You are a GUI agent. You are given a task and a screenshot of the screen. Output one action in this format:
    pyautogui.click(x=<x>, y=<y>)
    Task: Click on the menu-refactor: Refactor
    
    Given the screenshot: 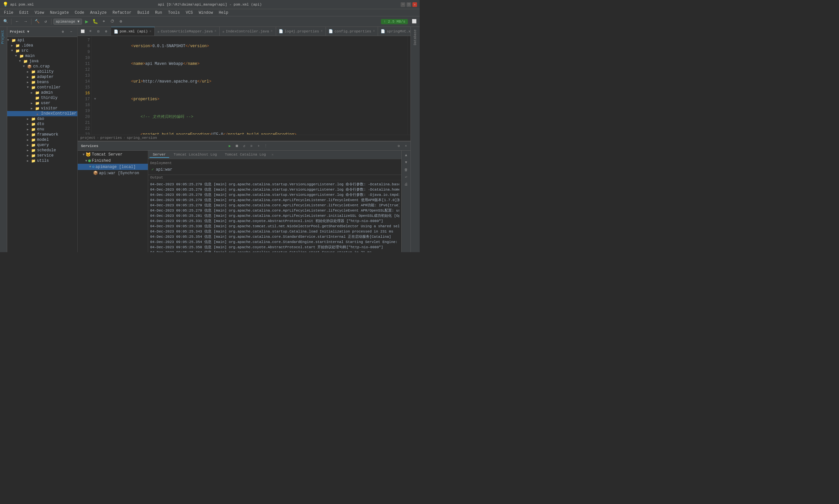 What is the action you would take?
    pyautogui.click(x=122, y=13)
    